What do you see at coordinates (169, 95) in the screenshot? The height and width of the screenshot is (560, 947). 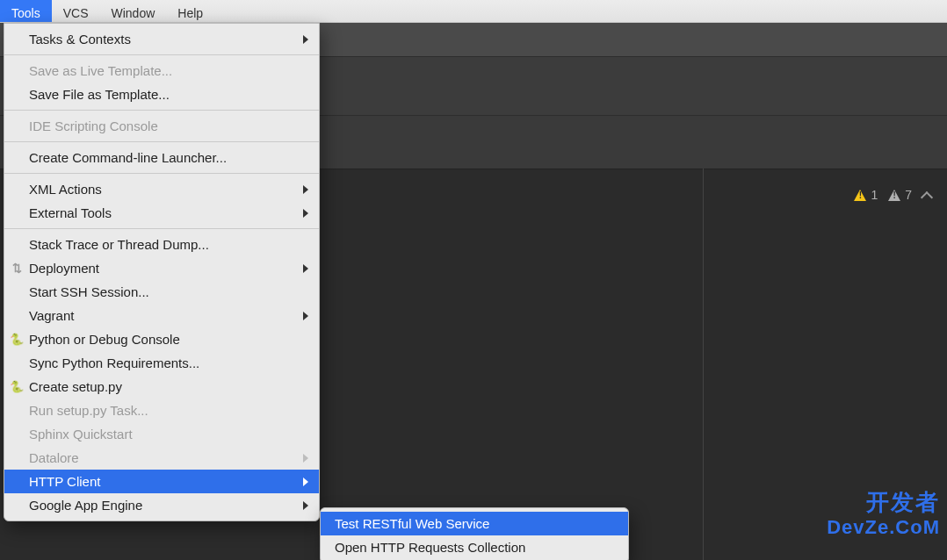 I see `menu-item-label: Save File as Template...` at bounding box center [169, 95].